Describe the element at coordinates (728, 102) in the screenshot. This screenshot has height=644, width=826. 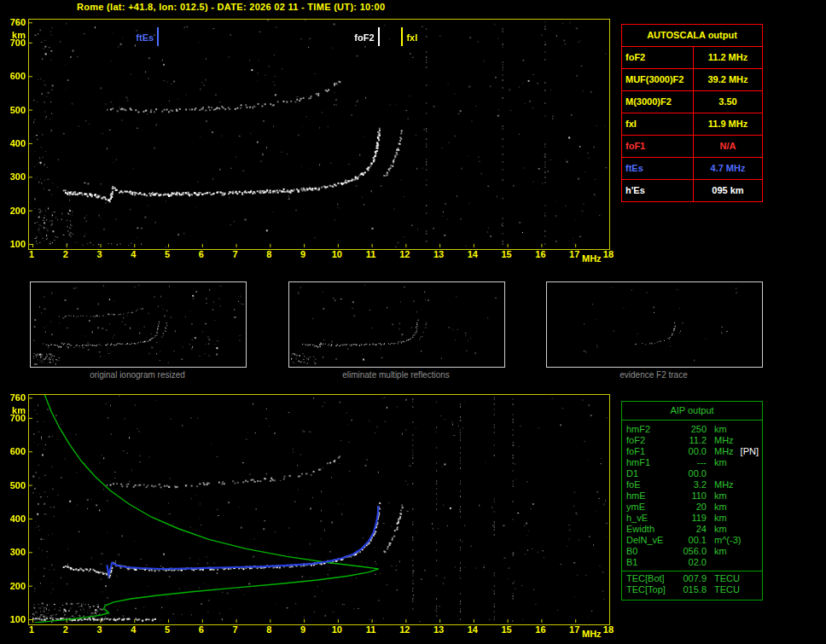
I see `autoscala-row-value: 3.50` at that location.